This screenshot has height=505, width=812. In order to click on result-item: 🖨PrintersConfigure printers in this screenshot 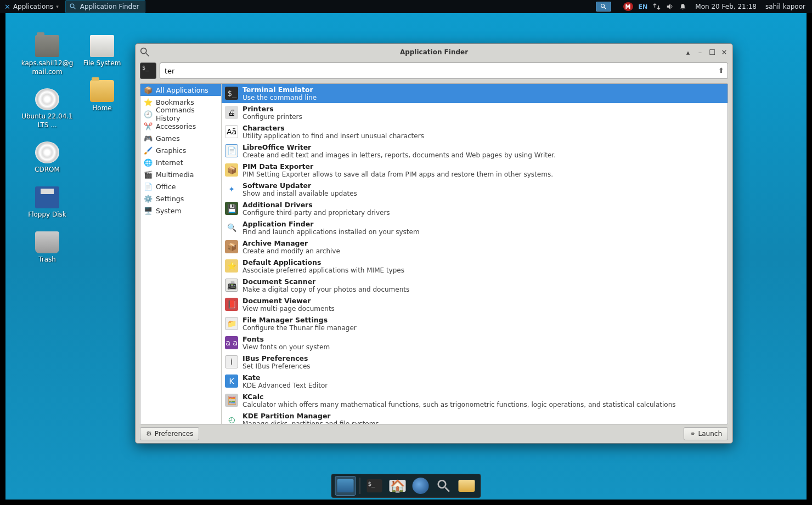, I will do `click(475, 113)`.